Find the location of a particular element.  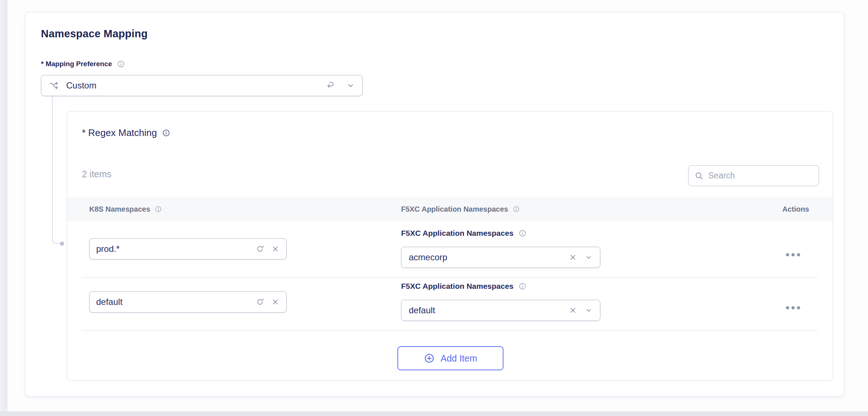

regex-matching-title-row: * Regex Matching is located at coordinates (126, 133).